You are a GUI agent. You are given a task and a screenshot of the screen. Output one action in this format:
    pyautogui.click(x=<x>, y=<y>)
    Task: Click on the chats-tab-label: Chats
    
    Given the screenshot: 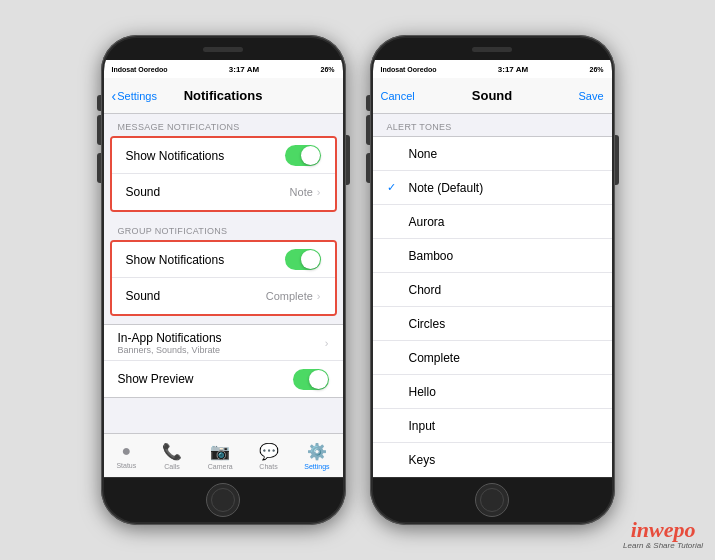 What is the action you would take?
    pyautogui.click(x=268, y=466)
    